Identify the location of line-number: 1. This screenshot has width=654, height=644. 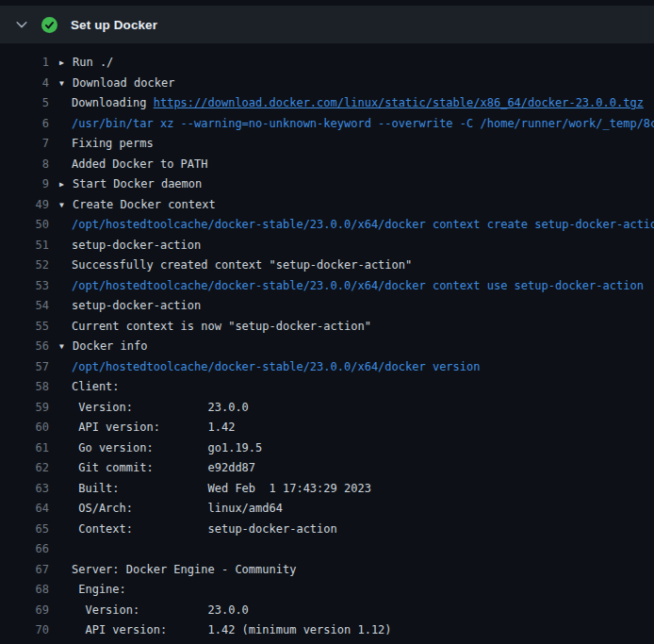
(25, 63).